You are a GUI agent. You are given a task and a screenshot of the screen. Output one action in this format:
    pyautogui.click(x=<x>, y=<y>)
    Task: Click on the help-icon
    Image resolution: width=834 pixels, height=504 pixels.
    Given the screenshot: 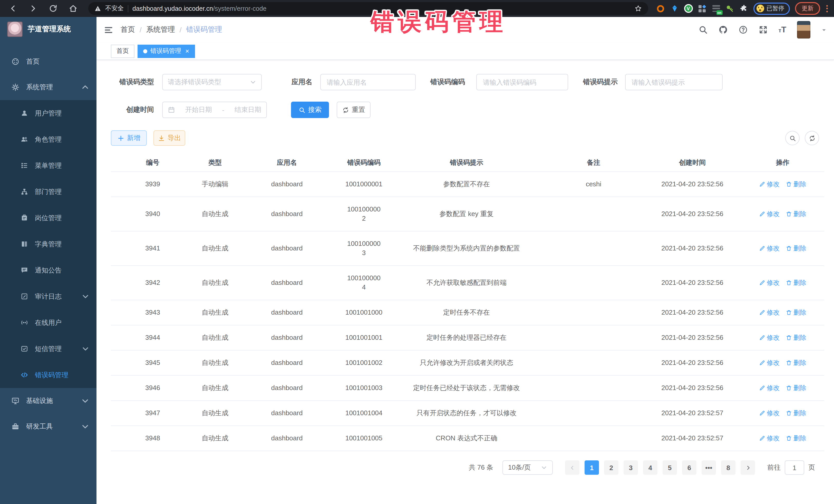 What is the action you would take?
    pyautogui.click(x=743, y=30)
    